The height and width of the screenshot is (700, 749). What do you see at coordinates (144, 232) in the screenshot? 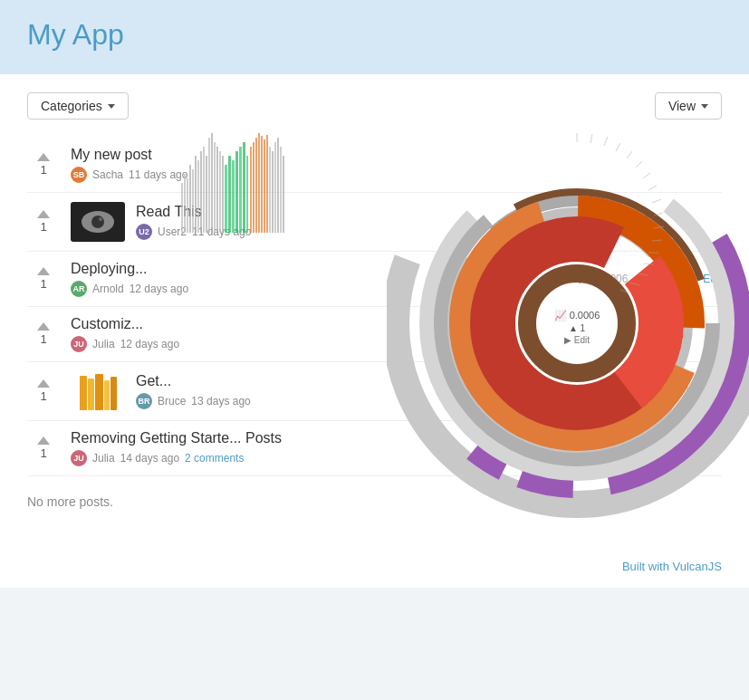
I see `avatar: U2` at bounding box center [144, 232].